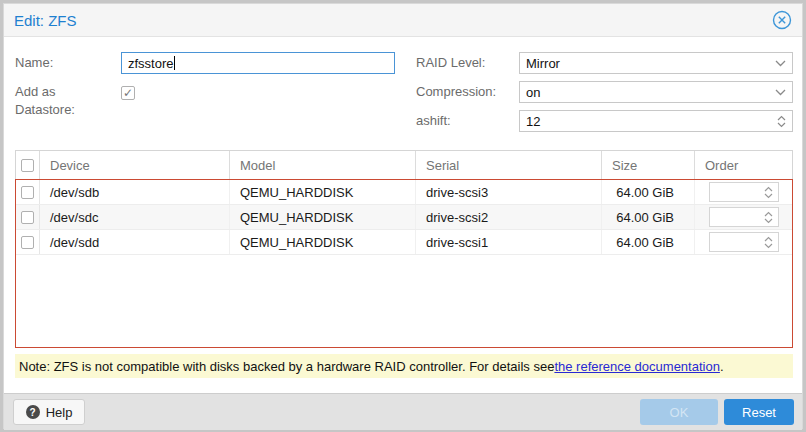  Describe the element at coordinates (652, 122) in the screenshot. I see `ashift-value: 12` at that location.